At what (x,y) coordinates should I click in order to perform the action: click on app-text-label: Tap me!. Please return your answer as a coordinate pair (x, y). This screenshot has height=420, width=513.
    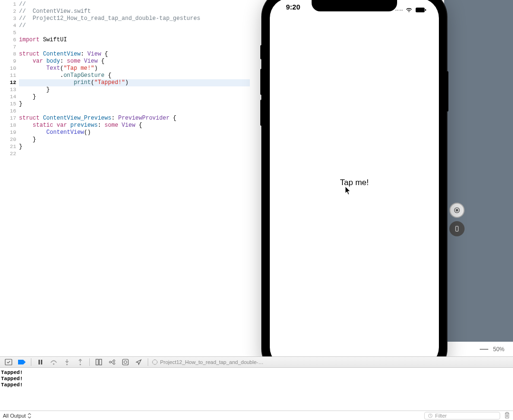
    Looking at the image, I should click on (354, 183).